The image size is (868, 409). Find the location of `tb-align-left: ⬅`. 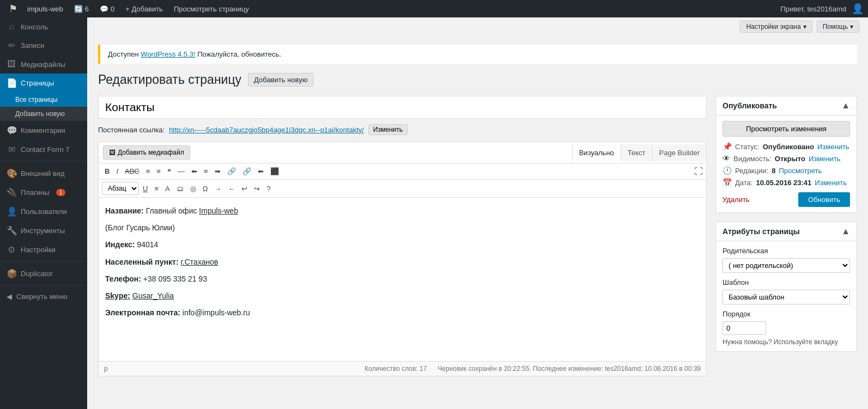

tb-align-left: ⬅ is located at coordinates (194, 171).